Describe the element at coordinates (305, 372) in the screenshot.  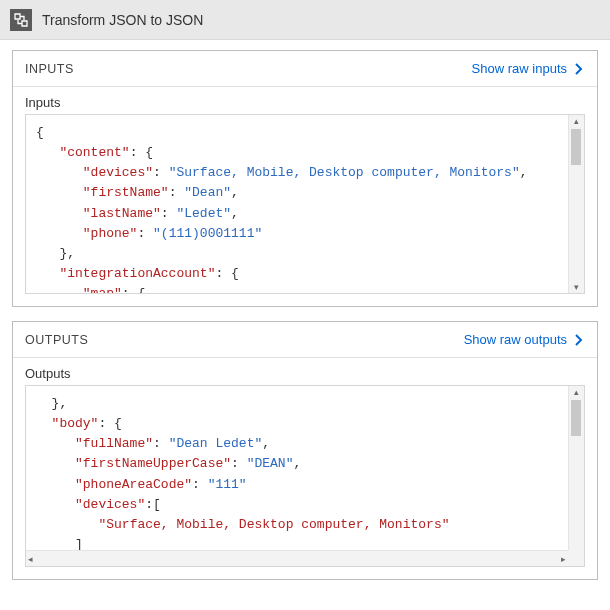
I see `outputs-sublabel: Outputs` at that location.